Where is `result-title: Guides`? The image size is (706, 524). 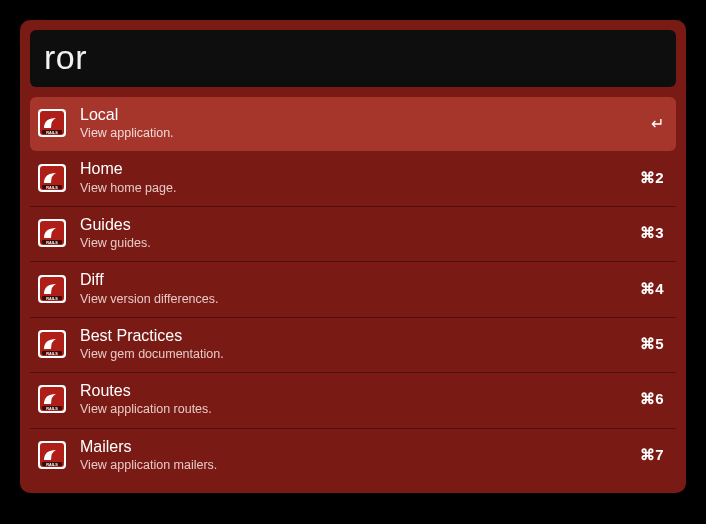
result-title: Guides is located at coordinates (354, 224).